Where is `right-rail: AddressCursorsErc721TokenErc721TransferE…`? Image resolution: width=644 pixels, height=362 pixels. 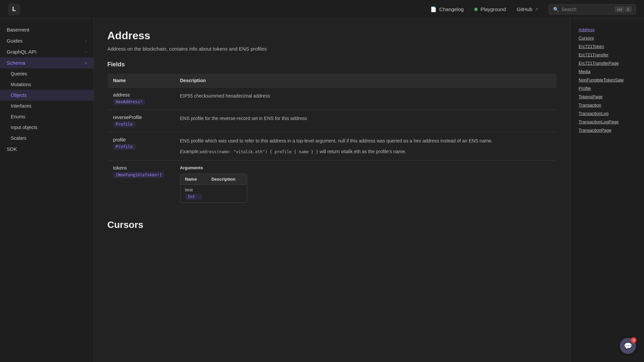 right-rail: AddressCursorsErc721TokenErc721TransferE… is located at coordinates (607, 190).